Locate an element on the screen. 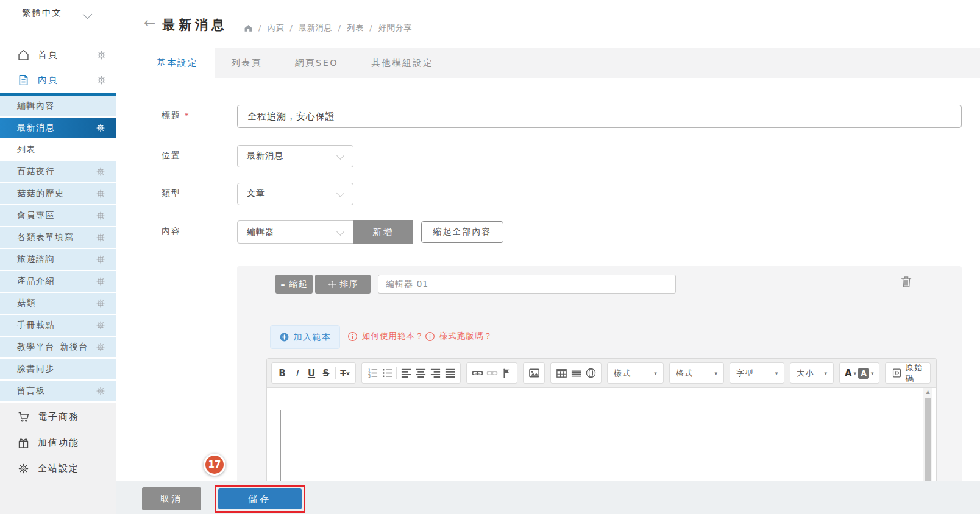  add-template-button: 加入範本 is located at coordinates (305, 337).